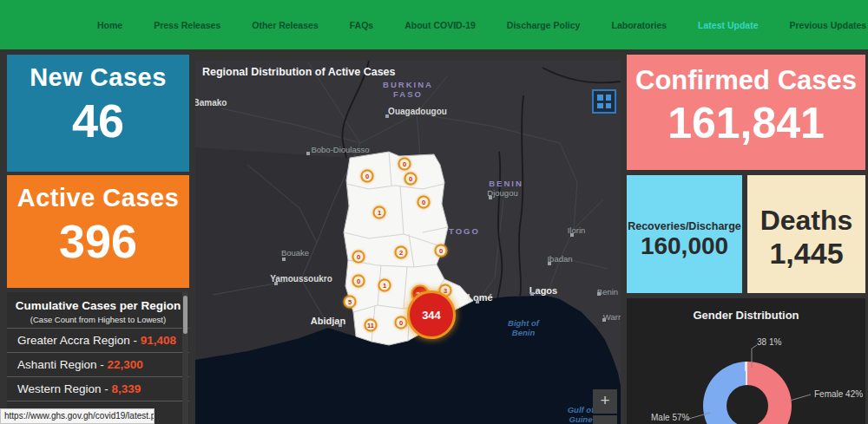 Image resolution: width=868 pixels, height=424 pixels. Describe the element at coordinates (340, 149) in the screenshot. I see `map-label-bobo-dioulasso: Bobo-Dioulasso` at that location.